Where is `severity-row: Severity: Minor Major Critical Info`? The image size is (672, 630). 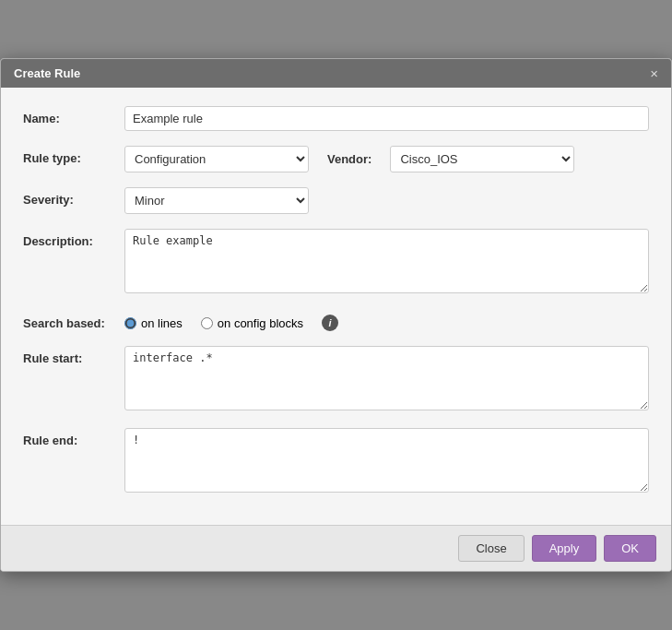 severity-row: Severity: Minor Major Critical Info is located at coordinates (336, 201).